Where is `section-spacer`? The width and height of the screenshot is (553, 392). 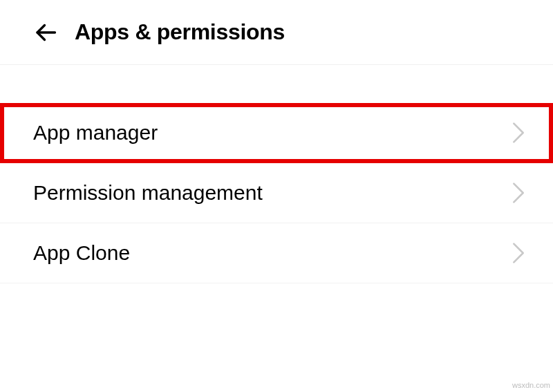 section-spacer is located at coordinates (276, 84).